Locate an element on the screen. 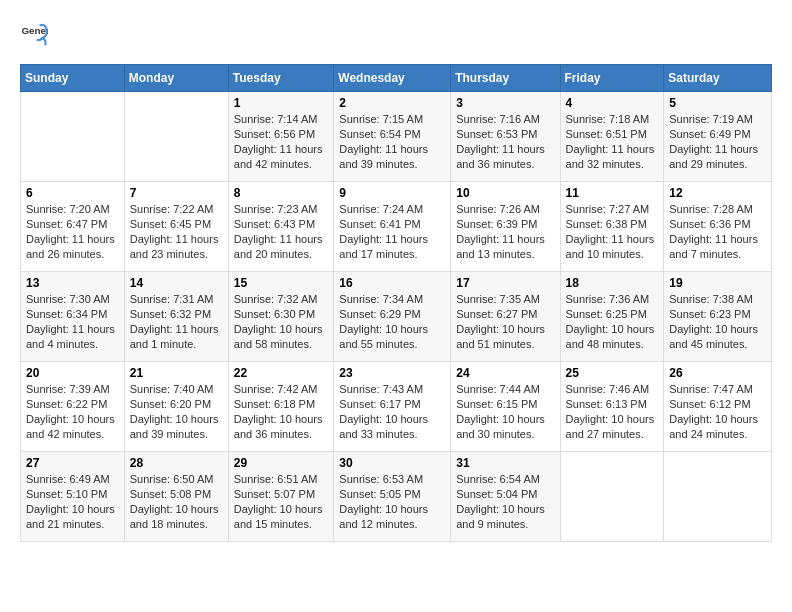 The height and width of the screenshot is (612, 792). day-number: 30 is located at coordinates (392, 463).